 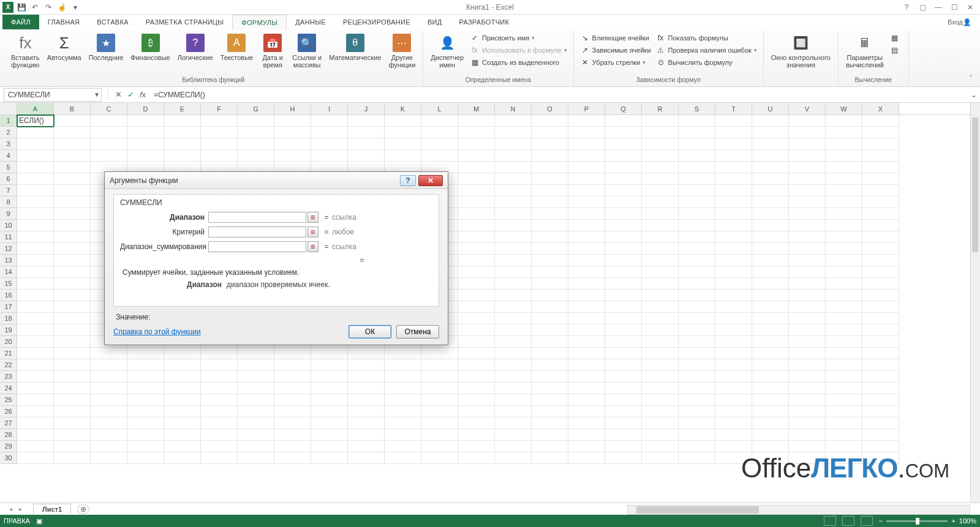 I want to click on ribbon-options-icon: ▢, so click(x=922, y=7).